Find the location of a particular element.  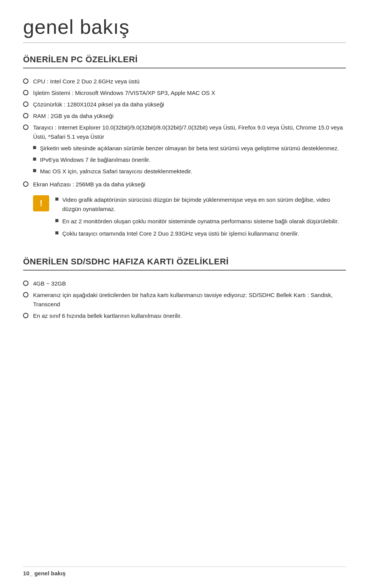

warning-bullet-1: En az 2 monitörden oluşan çoklu monitör … is located at coordinates (201, 221).